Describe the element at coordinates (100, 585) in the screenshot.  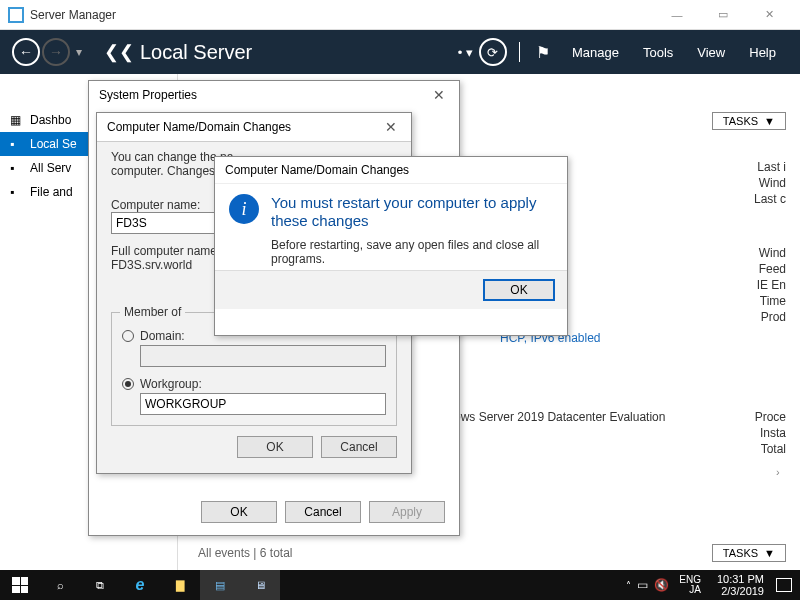
I see `task-view-button: ⧉` at that location.